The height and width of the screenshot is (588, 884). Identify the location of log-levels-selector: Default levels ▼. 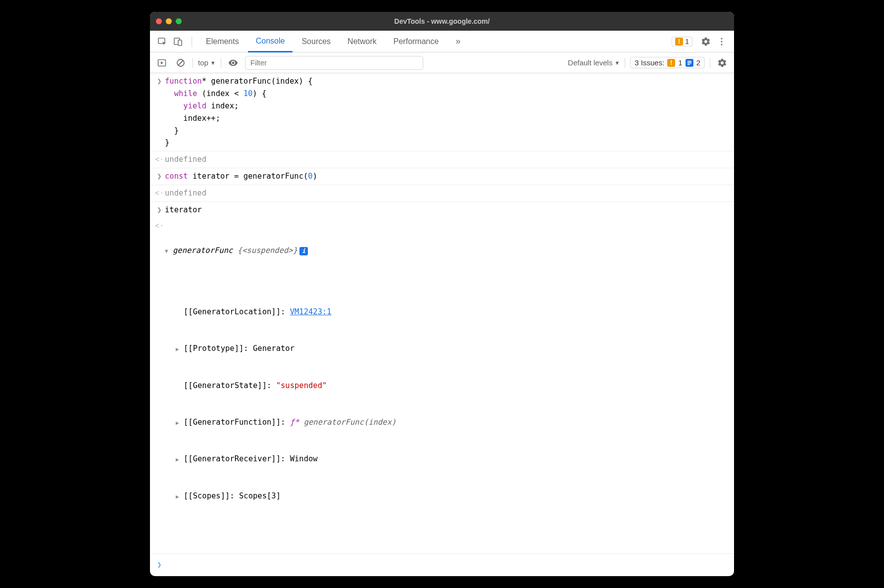
(594, 62).